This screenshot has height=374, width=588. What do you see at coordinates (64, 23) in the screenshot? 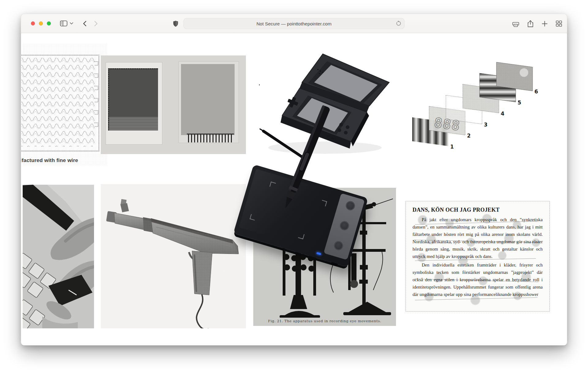
I see `sidebar-icon` at bounding box center [64, 23].